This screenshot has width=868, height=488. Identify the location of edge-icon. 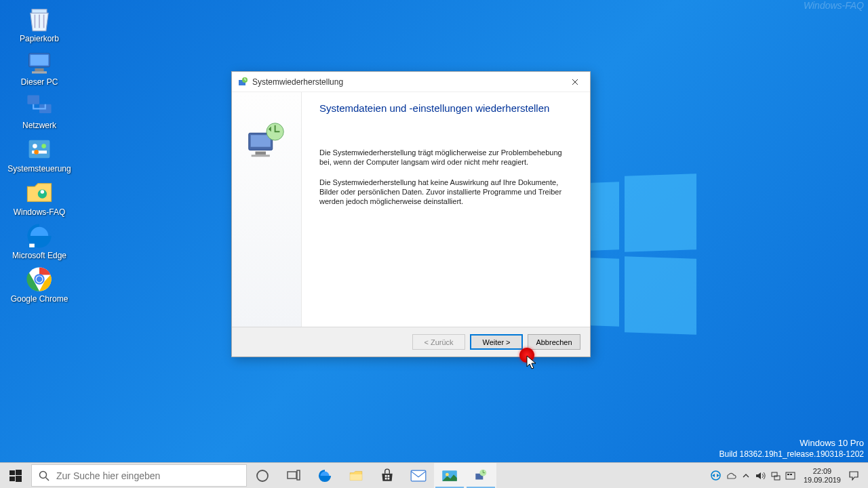
(39, 236).